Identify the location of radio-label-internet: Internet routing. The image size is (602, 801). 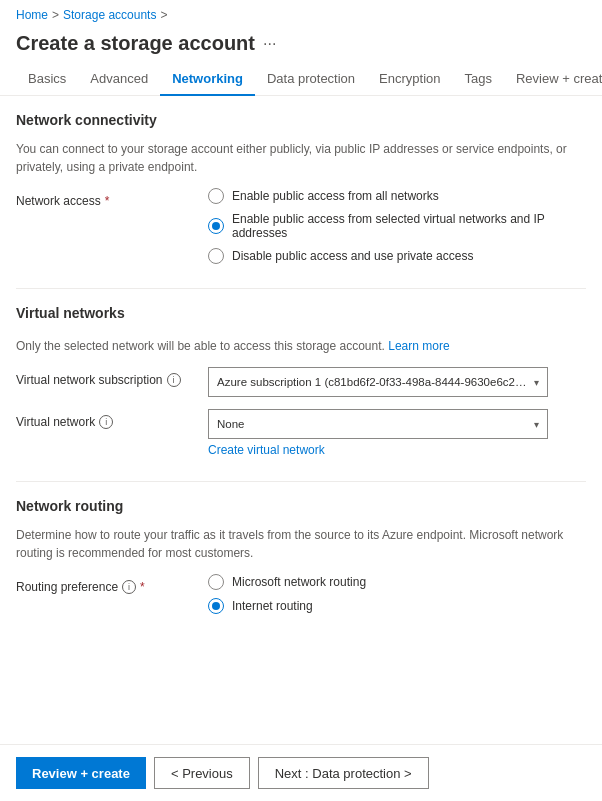
(272, 606).